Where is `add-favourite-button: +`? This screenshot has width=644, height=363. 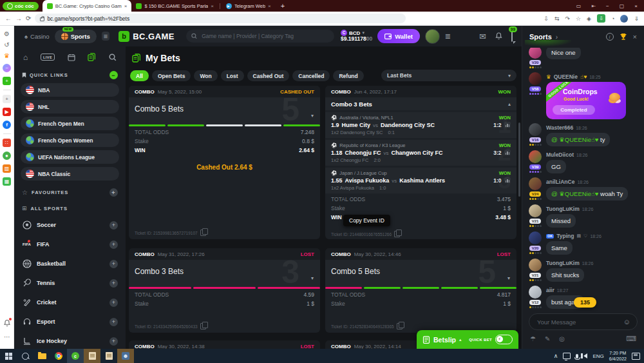 add-favourite-button: + is located at coordinates (113, 192).